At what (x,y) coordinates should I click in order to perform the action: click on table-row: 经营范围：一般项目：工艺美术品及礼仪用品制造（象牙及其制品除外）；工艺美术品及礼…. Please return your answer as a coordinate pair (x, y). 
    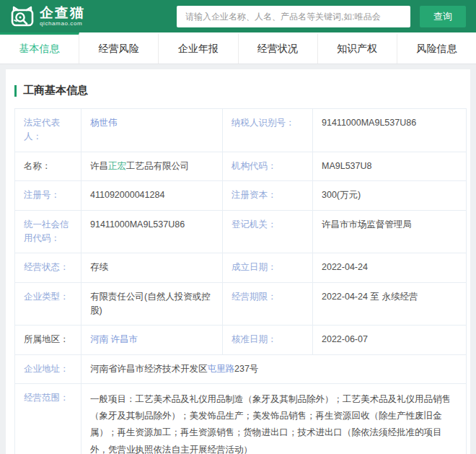
    Looking at the image, I should click on (241, 419).